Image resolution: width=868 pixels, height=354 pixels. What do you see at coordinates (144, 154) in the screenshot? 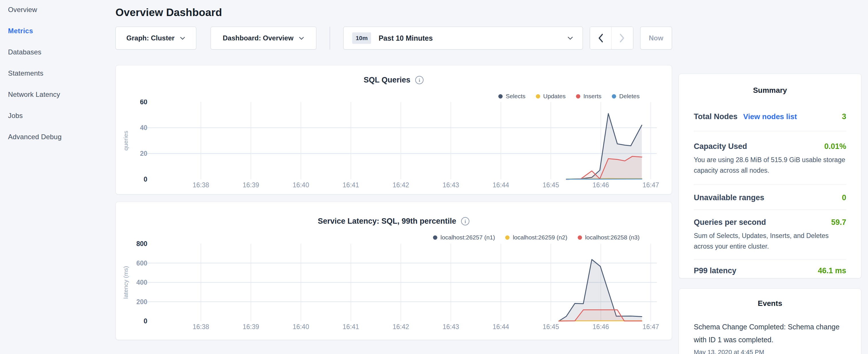
I see `y-axis-tick: 20` at bounding box center [144, 154].